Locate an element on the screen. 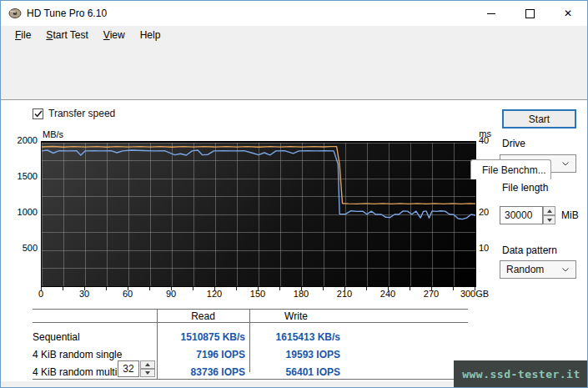  transfer-speed-label: Transfer speed is located at coordinates (82, 113).